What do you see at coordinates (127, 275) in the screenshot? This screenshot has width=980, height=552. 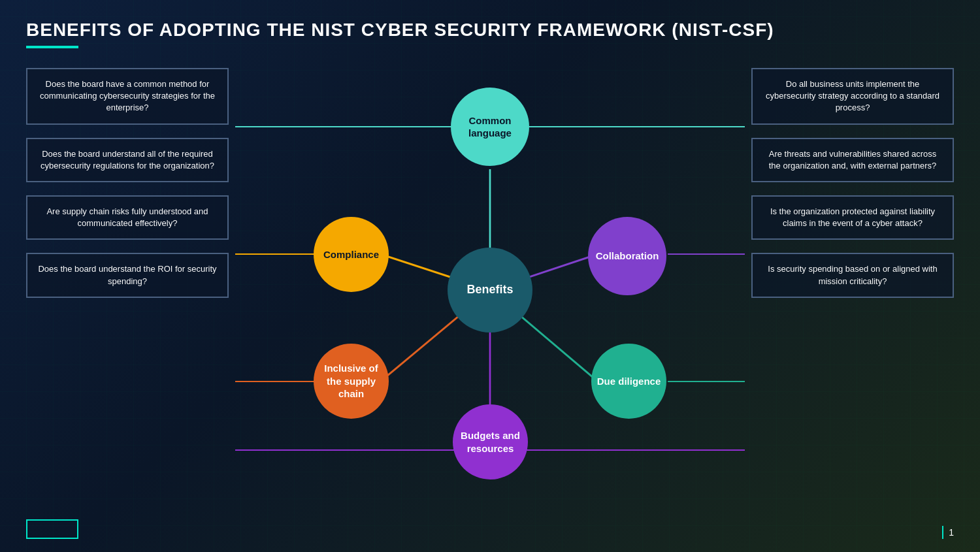 I see `left-box-4: Does the board understand the ROI for se…` at bounding box center [127, 275].